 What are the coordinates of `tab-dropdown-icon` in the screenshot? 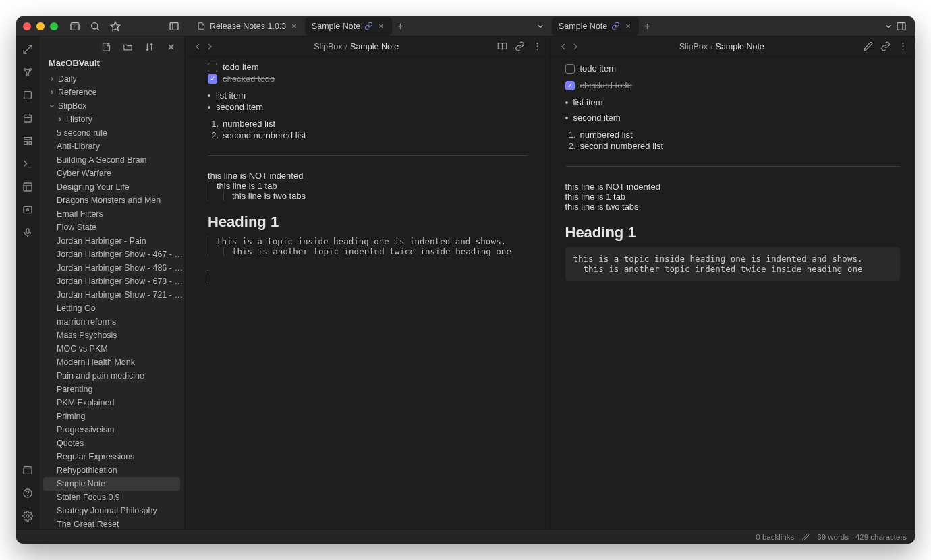 It's located at (540, 26).